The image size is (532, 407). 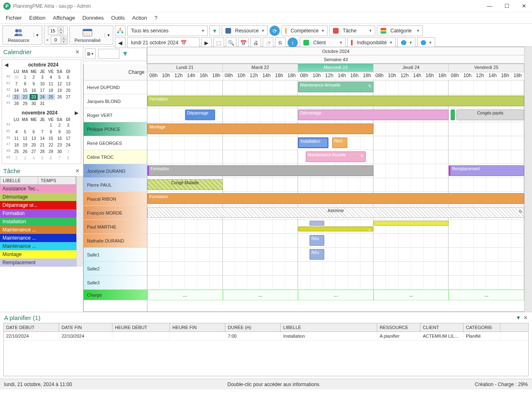 I want to click on gantt-row: InstallationRem, so click(x=336, y=143).